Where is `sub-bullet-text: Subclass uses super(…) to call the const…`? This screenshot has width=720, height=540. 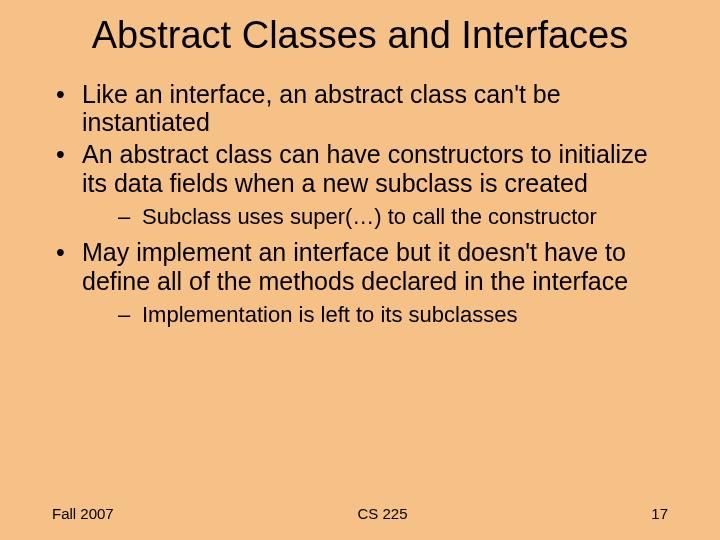
sub-bullet-text: Subclass uses super(…) to call the const… is located at coordinates (370, 216).